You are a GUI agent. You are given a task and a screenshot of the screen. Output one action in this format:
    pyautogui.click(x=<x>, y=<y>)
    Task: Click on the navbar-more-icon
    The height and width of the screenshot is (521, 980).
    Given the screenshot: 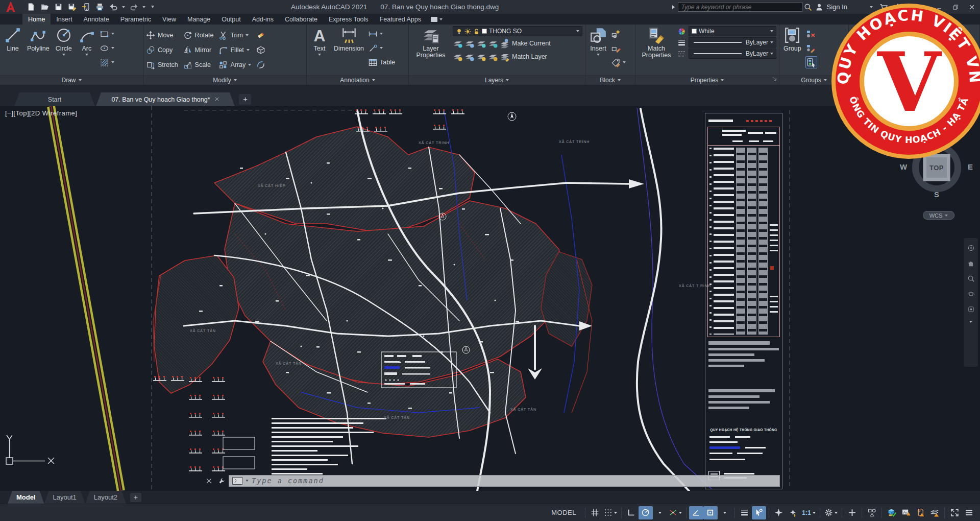 What is the action you would take?
    pyautogui.click(x=971, y=322)
    